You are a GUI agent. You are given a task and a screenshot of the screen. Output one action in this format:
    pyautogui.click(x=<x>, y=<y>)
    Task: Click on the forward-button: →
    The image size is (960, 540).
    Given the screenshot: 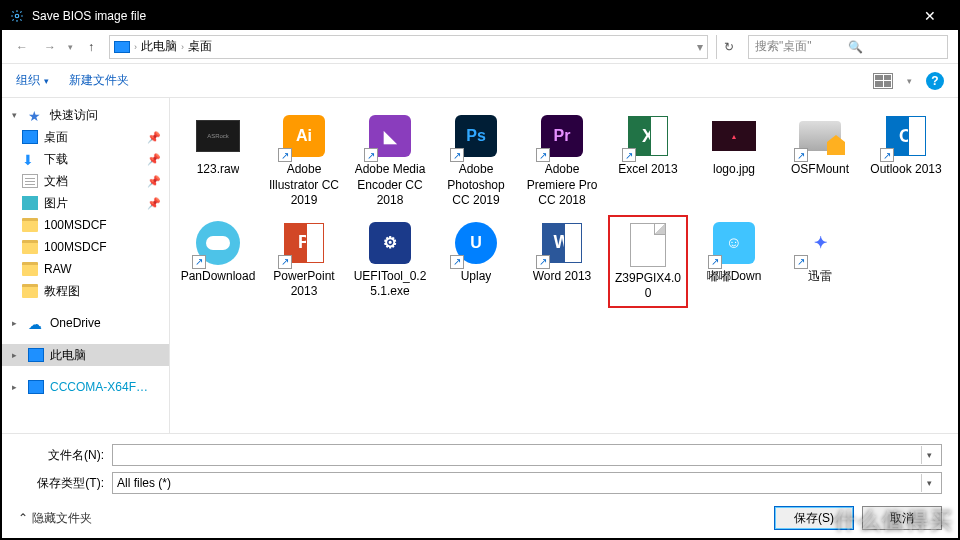 What is the action you would take?
    pyautogui.click(x=50, y=47)
    